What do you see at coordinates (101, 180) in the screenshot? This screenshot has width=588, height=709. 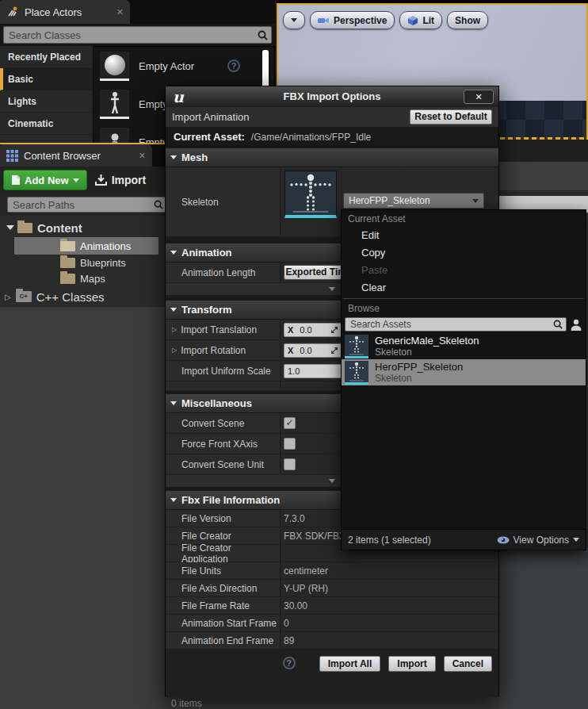 I see `import-icon` at bounding box center [101, 180].